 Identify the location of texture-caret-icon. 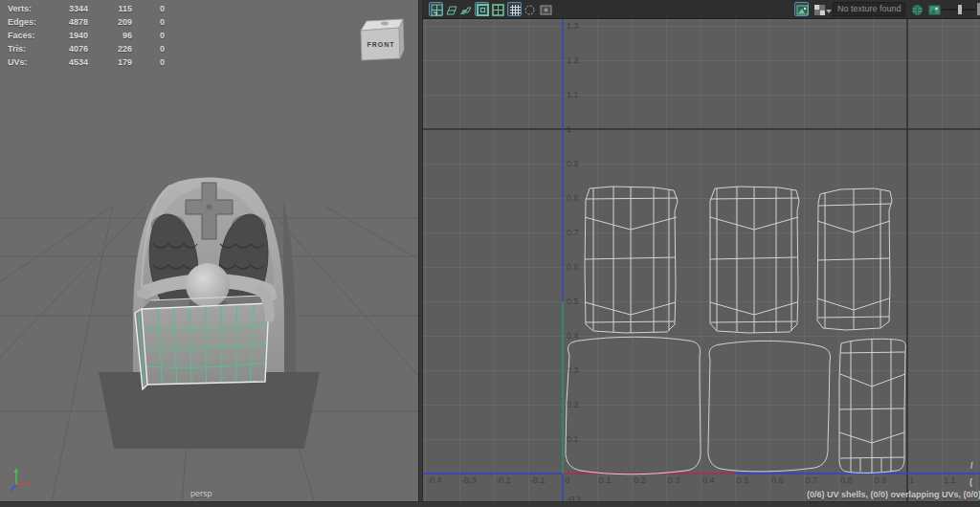
(828, 10).